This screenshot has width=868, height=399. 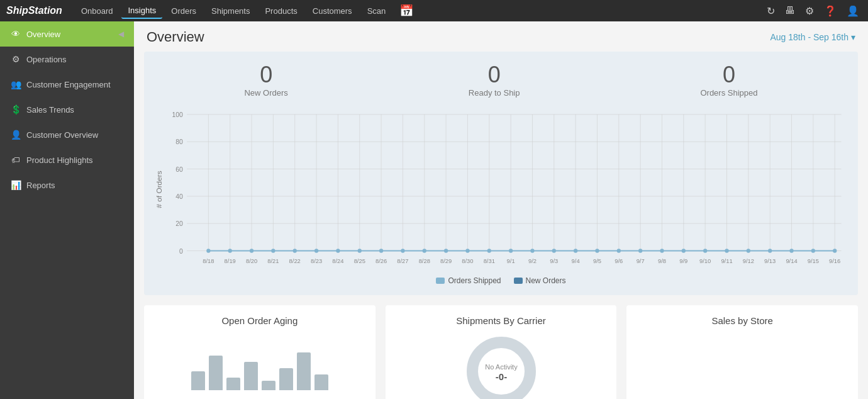 I want to click on sidebar-item-reports: 📊 Reports, so click(x=67, y=185).